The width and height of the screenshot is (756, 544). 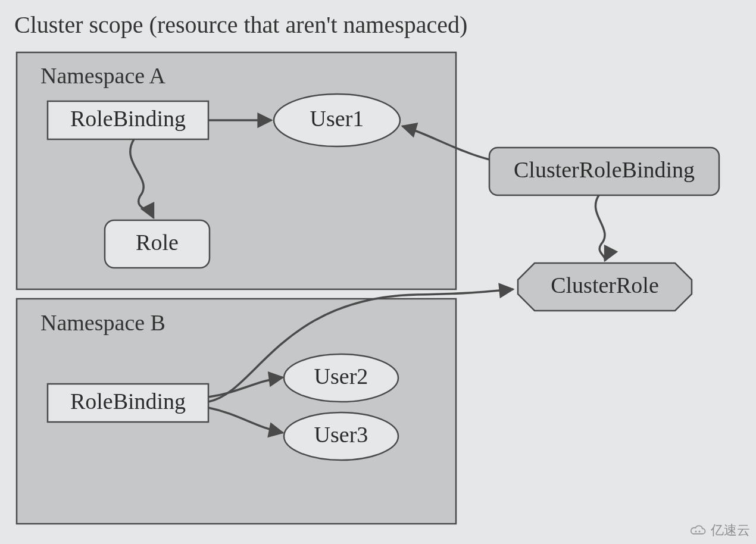 What do you see at coordinates (730, 530) in the screenshot?
I see `watermark-label: 亿速云` at bounding box center [730, 530].